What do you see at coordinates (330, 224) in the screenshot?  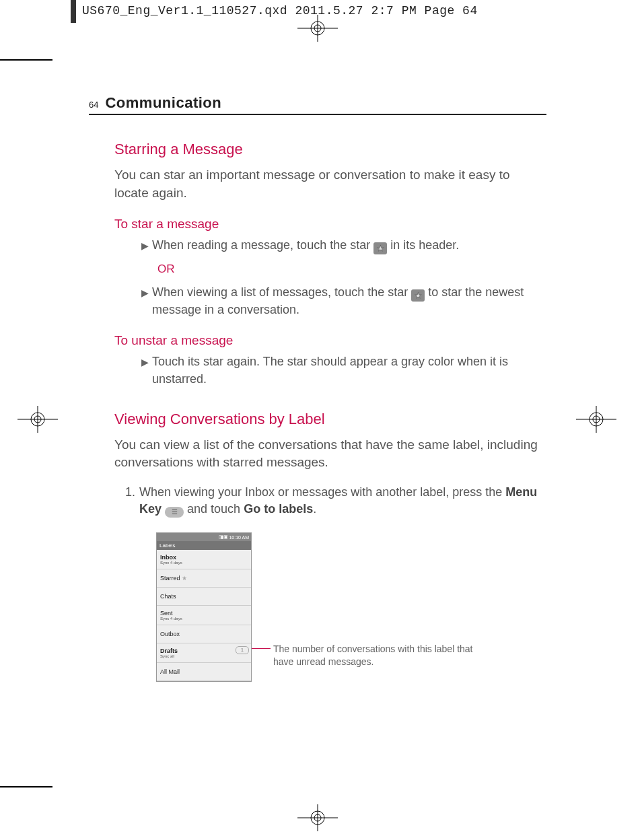 I see `subheading-to-star: To star a message` at bounding box center [330, 224].